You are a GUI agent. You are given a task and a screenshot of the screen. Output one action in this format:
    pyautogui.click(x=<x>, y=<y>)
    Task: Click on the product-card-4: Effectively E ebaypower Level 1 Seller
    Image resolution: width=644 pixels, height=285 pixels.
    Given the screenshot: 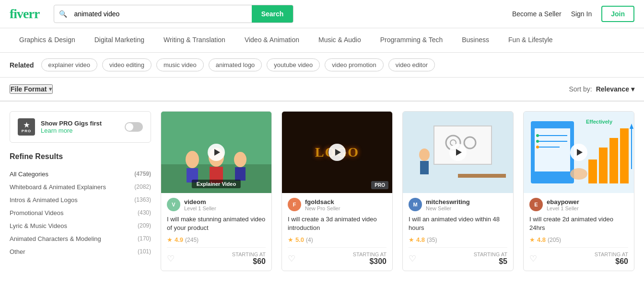 What is the action you would take?
    pyautogui.click(x=579, y=191)
    